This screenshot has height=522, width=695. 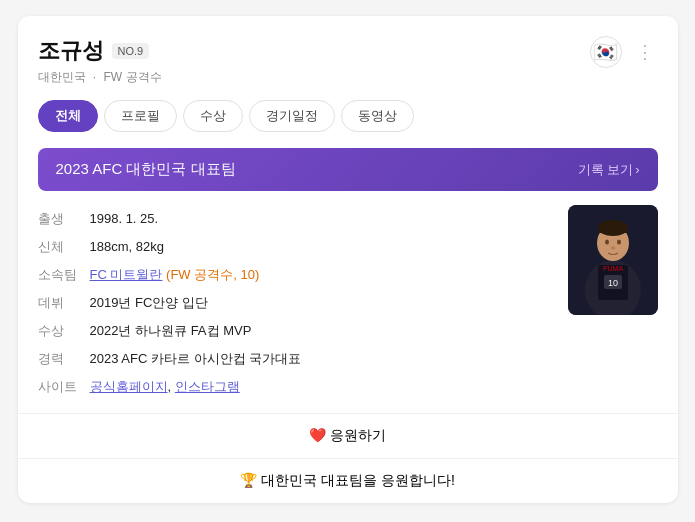 I want to click on cheer-button: ❤️ 응원하기, so click(x=348, y=436).